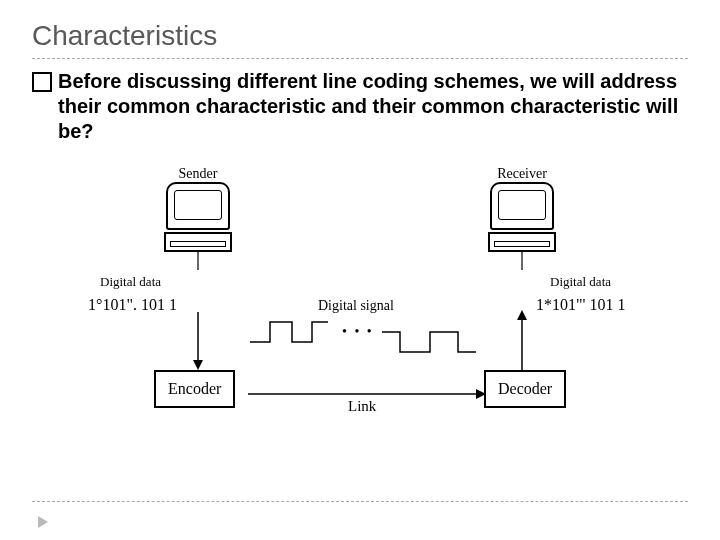 This screenshot has width=720, height=540. What do you see at coordinates (42, 82) in the screenshot?
I see `bullet-icon` at bounding box center [42, 82].